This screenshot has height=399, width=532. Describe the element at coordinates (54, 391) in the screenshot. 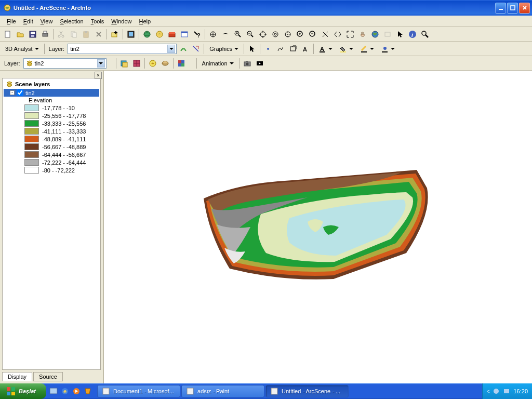

I see `show-desktop-icon` at that location.